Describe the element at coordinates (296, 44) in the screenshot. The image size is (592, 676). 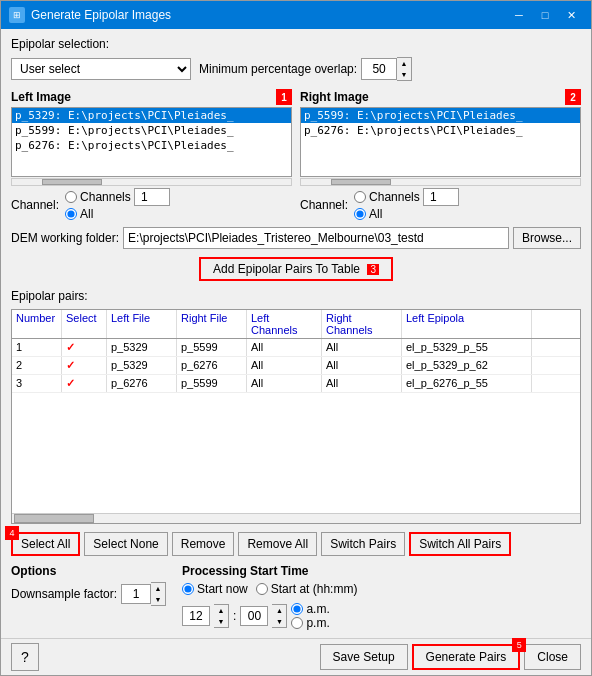
I see `epipolar-selection-label: Epipolar selection:` at that location.